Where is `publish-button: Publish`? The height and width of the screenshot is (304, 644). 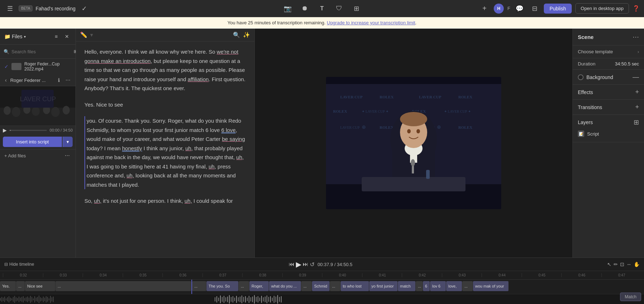
publish-button: Publish is located at coordinates (558, 9).